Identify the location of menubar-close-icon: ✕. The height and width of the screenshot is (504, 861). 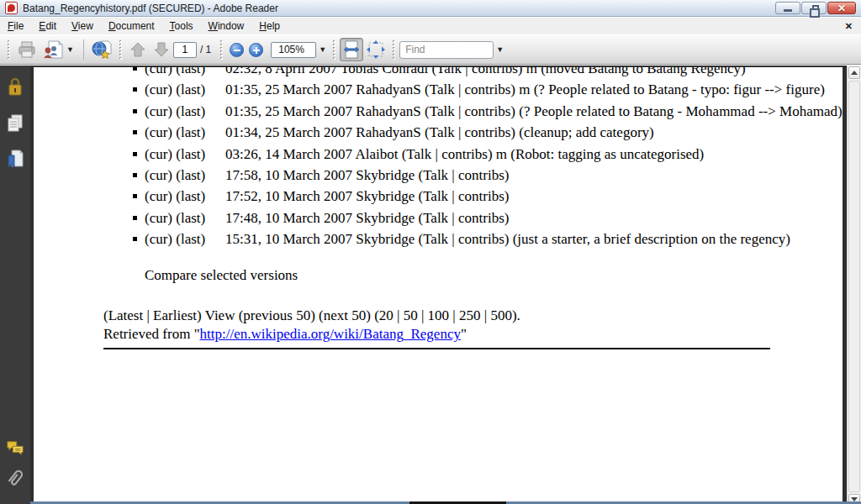
(849, 27).